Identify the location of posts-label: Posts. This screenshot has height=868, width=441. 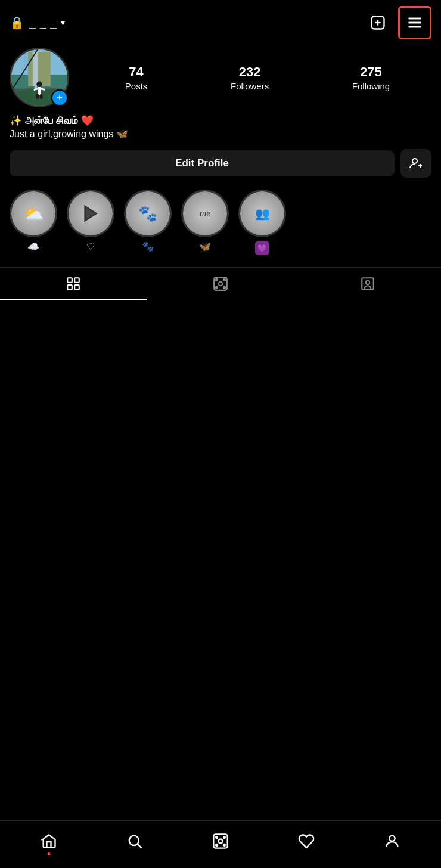
(136, 86).